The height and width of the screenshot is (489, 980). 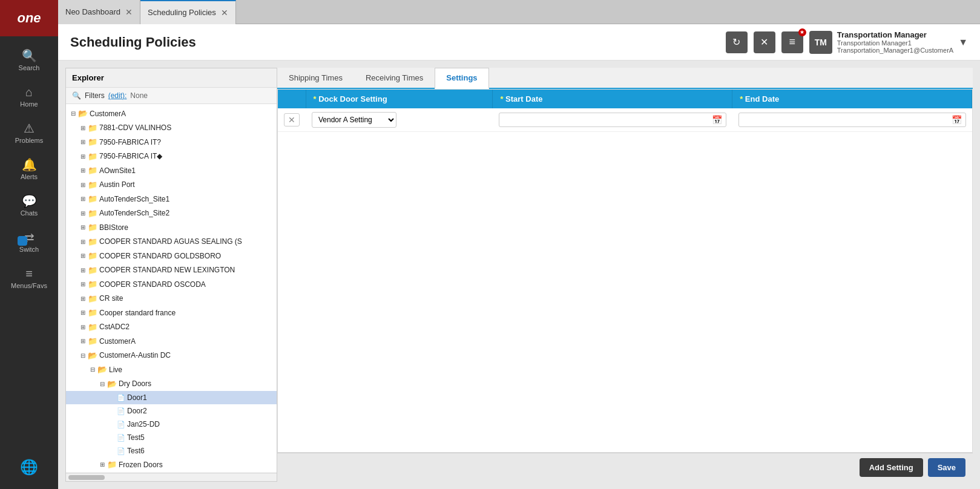 What do you see at coordinates (83, 241) in the screenshot?
I see `tree-expand-cooper-aguas: ⊞` at bounding box center [83, 241].